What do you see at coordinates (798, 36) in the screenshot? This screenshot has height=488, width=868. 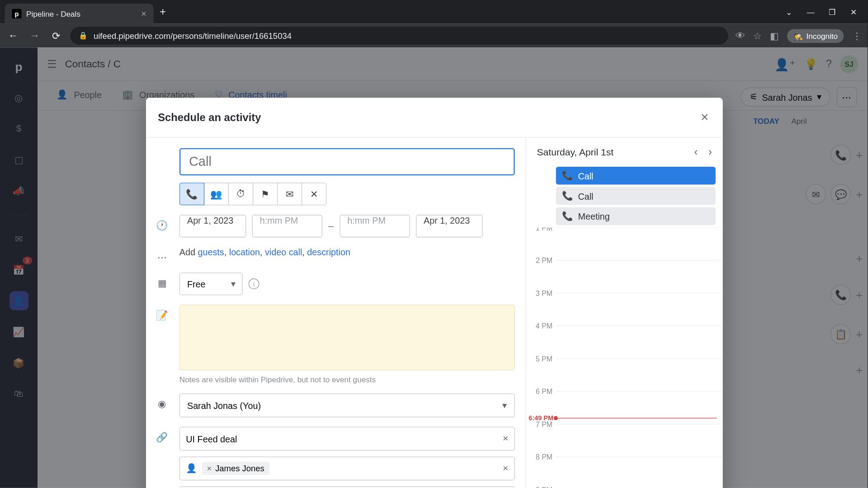 I see `incognito-icon: 🕵` at bounding box center [798, 36].